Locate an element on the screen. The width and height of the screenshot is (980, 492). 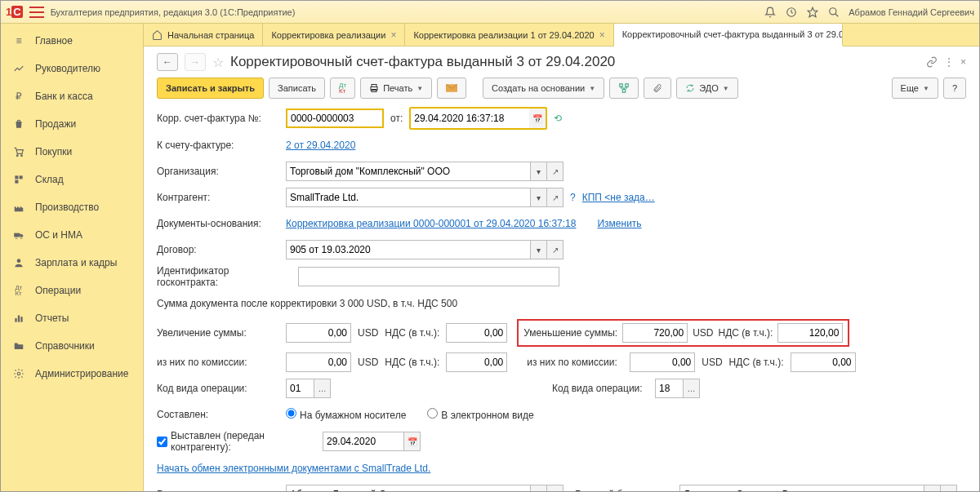
star-icon is located at coordinates (813, 12).